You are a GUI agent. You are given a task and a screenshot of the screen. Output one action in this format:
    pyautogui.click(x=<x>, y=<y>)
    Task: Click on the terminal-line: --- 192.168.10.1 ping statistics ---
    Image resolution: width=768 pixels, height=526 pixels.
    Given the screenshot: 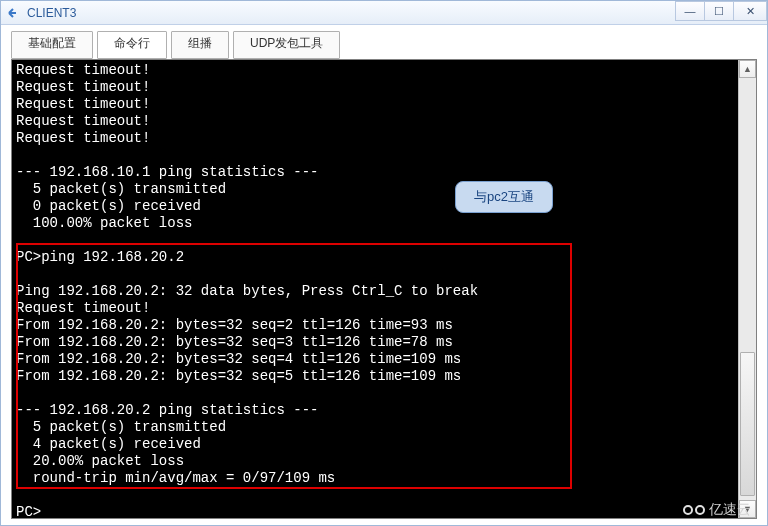 What is the action you would take?
    pyautogui.click(x=167, y=172)
    